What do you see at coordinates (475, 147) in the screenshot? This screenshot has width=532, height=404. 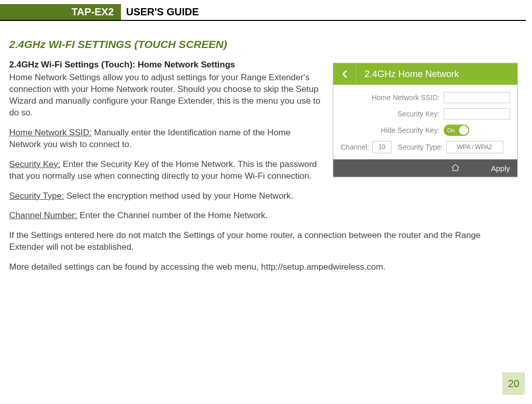 I see `sectype-select: WPA / WPA2` at bounding box center [475, 147].